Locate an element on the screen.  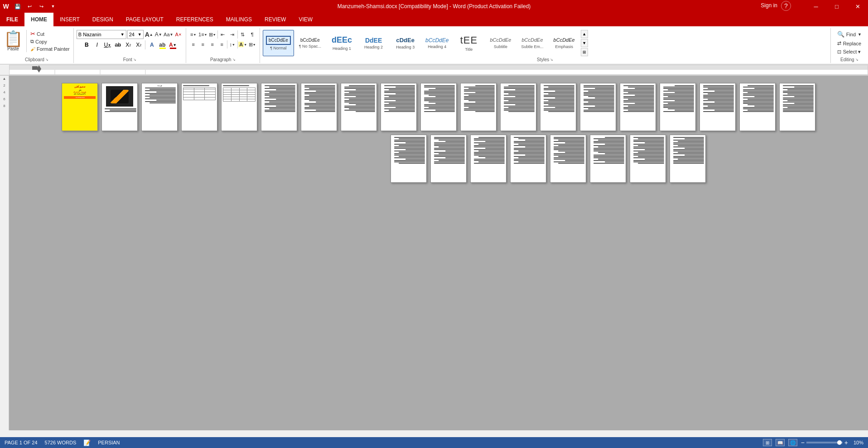
cut-button: ✂ Cut is located at coordinates (50, 34).